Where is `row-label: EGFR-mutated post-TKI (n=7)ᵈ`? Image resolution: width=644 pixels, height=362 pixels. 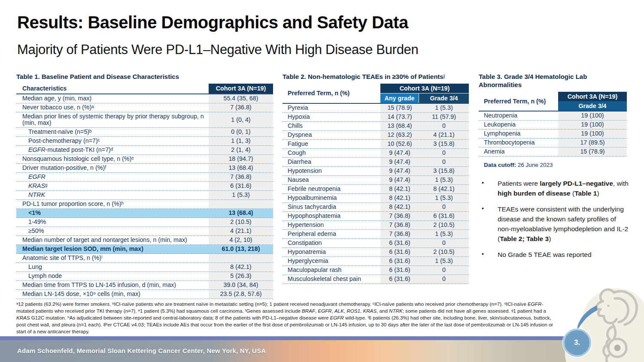
row-label: EGFR-mutated post-TKI (n=7)ᵈ is located at coordinates (112, 150).